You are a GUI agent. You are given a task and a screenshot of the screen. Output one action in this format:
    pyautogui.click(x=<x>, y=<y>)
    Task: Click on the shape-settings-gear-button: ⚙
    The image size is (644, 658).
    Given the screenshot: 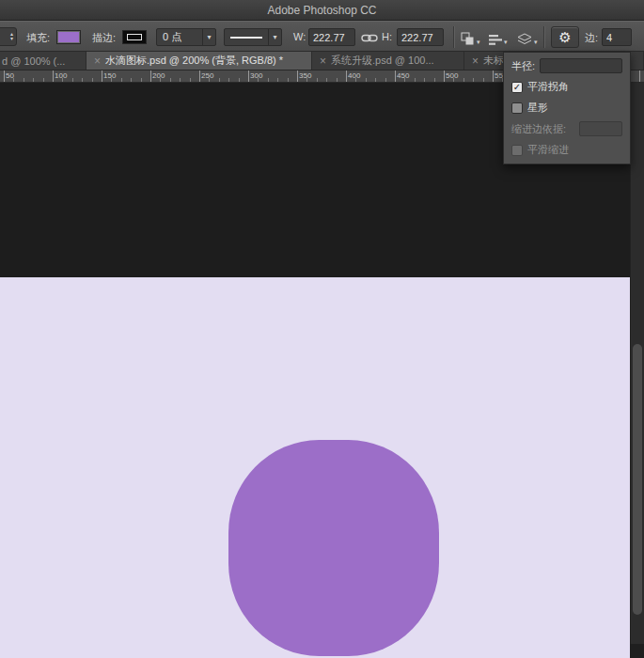 What is the action you would take?
    pyautogui.click(x=565, y=38)
    